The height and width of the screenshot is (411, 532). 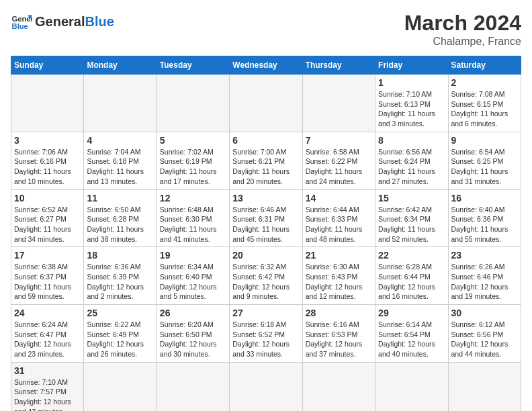 What do you see at coordinates (266, 66) in the screenshot?
I see `weekday-header-cell: Wednesday` at bounding box center [266, 66].